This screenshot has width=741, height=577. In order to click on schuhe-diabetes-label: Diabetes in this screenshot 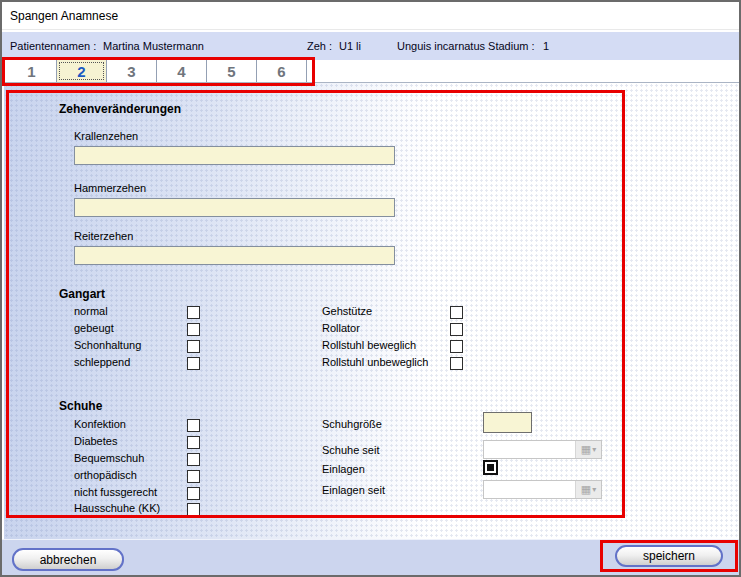, I will do `click(96, 441)`.